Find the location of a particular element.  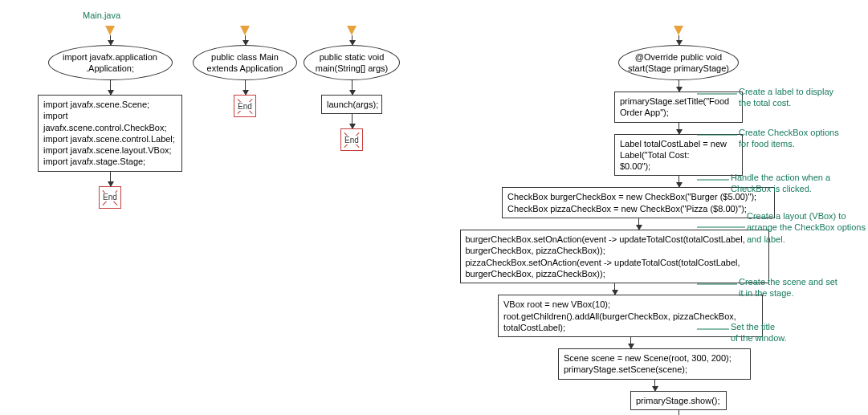

flow-col-3: public static void main(String[] args) l… is located at coordinates (352, 88).